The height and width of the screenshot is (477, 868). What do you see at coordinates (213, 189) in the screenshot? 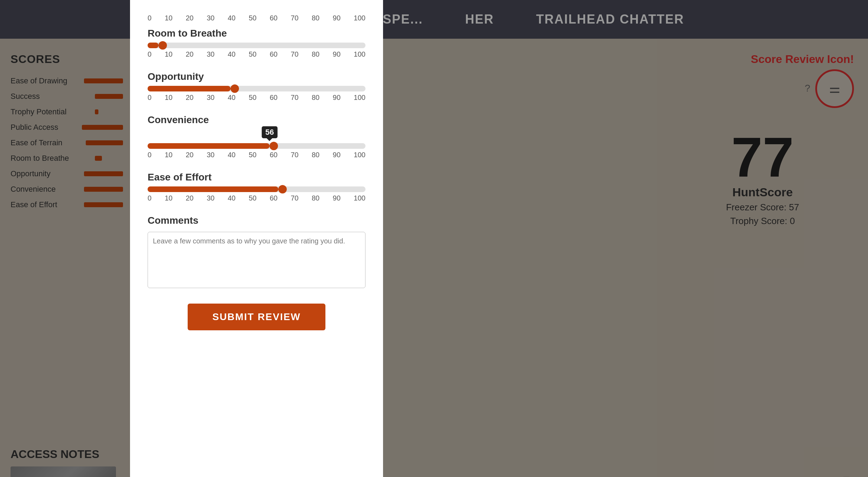
I see `slider-fill-ease-of-effort` at bounding box center [213, 189].